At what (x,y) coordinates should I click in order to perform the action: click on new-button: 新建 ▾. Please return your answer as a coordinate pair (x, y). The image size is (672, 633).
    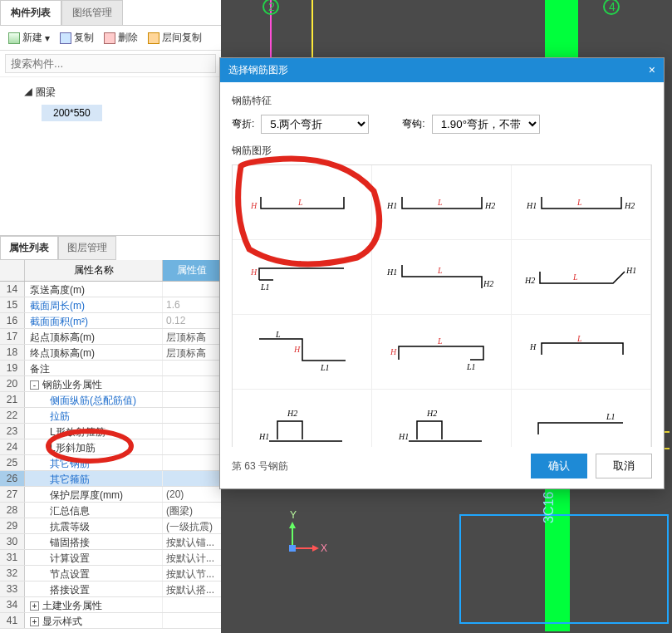
    Looking at the image, I should click on (29, 38).